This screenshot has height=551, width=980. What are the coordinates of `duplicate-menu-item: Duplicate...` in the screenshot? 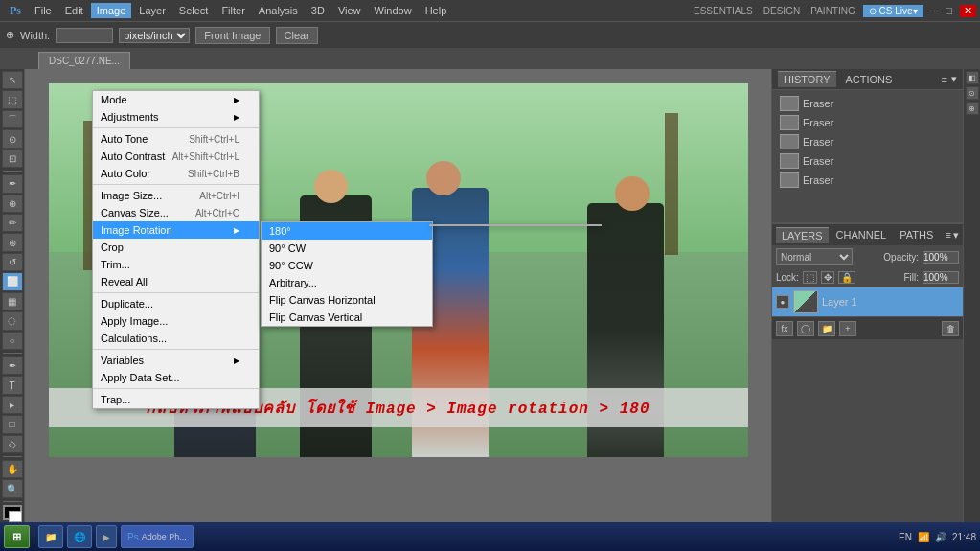 It's located at (176, 304).